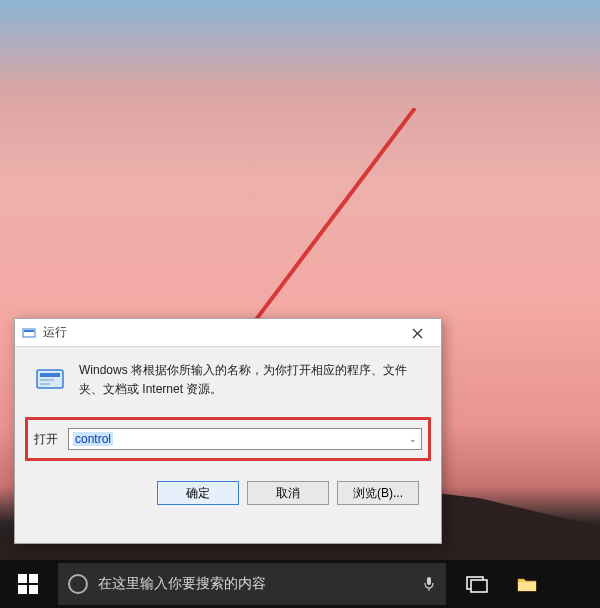 The height and width of the screenshot is (608, 600). Describe the element at coordinates (413, 439) in the screenshot. I see `chevron-down-icon: ⌄` at that location.